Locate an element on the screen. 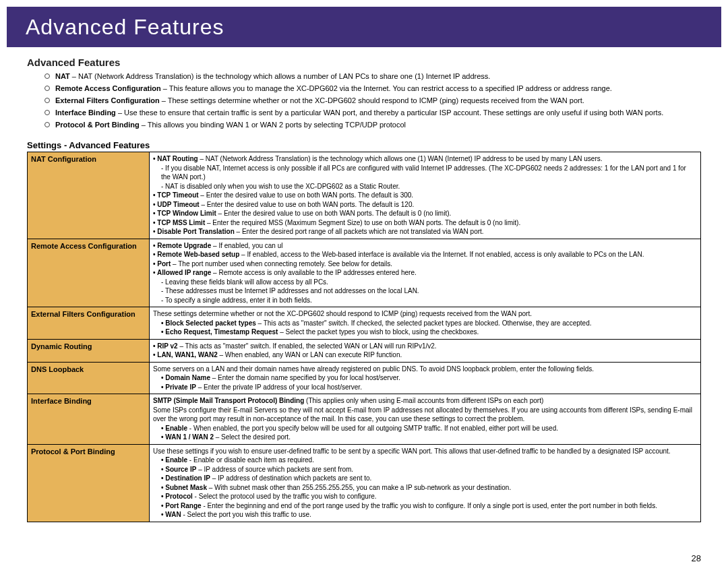  row-content: • Remote Upgrade – If enabled, you can u… is located at coordinates (425, 273).